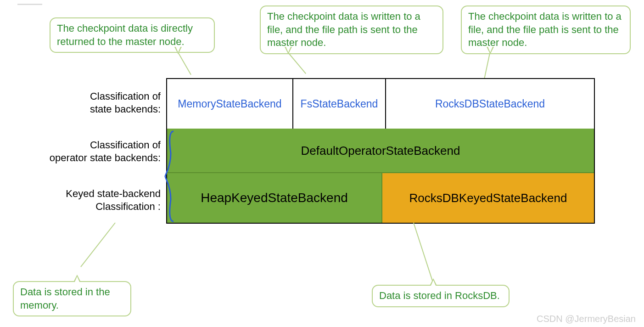 The height and width of the screenshot is (327, 644). I want to click on callout-rocksdb-storage: Data is stored in RocksDB., so click(441, 296).